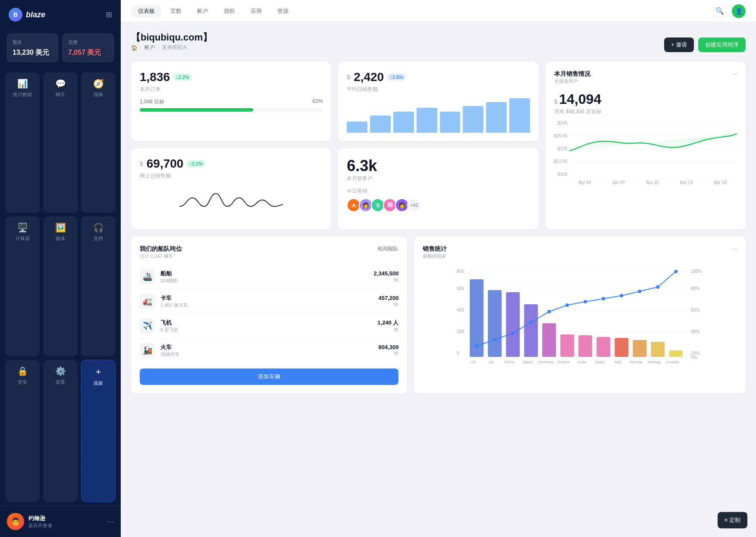  Describe the element at coordinates (60, 287) in the screenshot. I see `sidebar-item-media: 🖼️ 媒体` at that location.